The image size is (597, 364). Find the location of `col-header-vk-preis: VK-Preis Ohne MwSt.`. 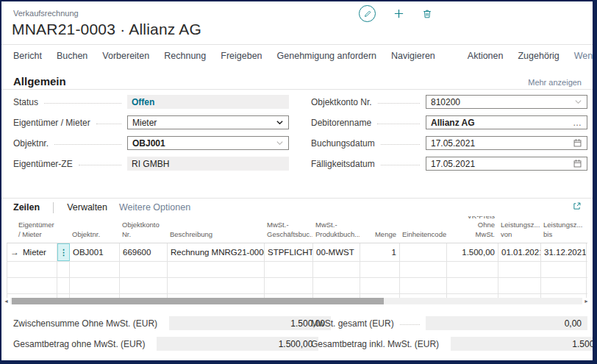

col-header-vk-preis: VK-Preis Ohne MwSt. is located at coordinates (472, 229).